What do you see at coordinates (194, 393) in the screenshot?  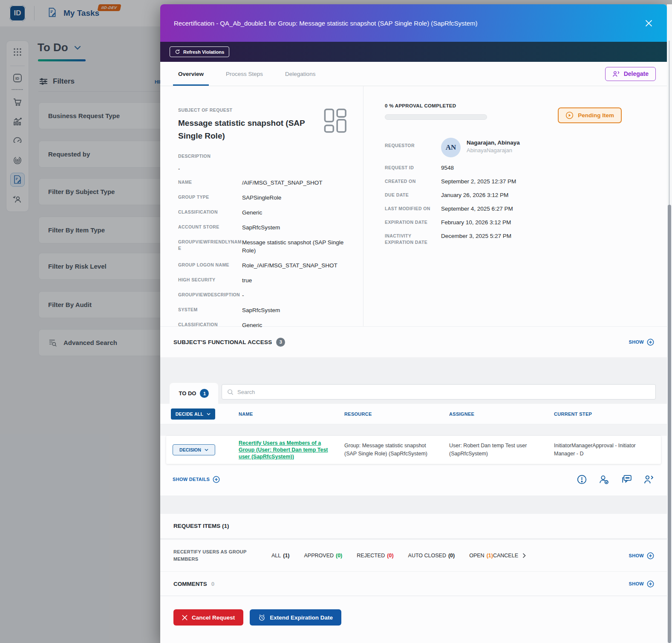 I see `tab-todo: TO DO 1` at bounding box center [194, 393].